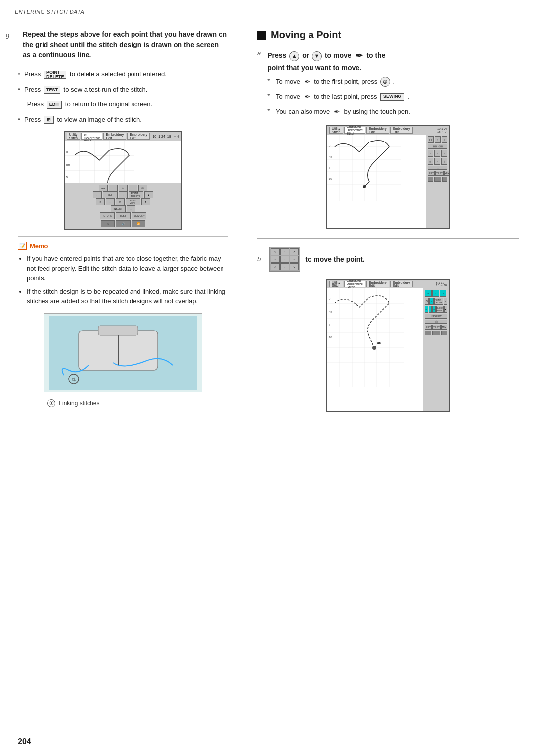 This screenshot has width=534, height=756. What do you see at coordinates (388, 177) in the screenshot?
I see `right-screen-a: UtilityStitch CharacterDecorativeStitch …` at bounding box center [388, 177].